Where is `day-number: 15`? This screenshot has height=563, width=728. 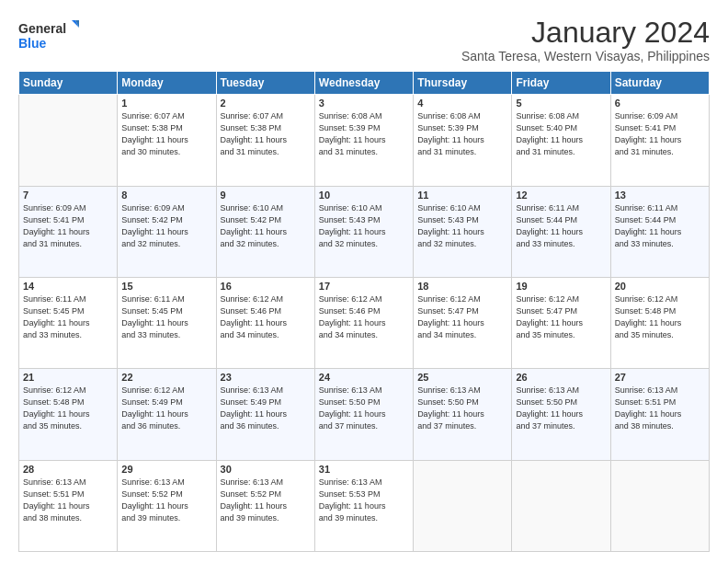
day-number: 15 is located at coordinates (166, 286).